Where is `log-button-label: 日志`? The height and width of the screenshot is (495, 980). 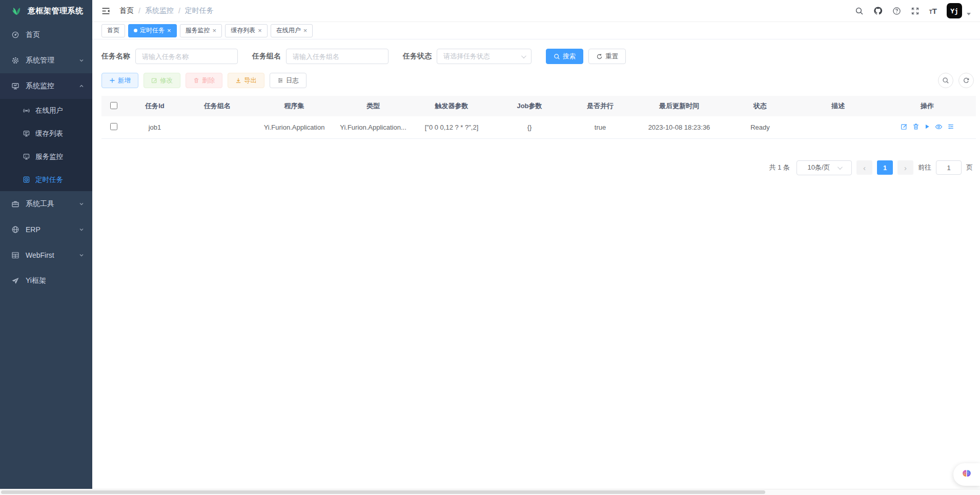 log-button-label: 日志 is located at coordinates (292, 81).